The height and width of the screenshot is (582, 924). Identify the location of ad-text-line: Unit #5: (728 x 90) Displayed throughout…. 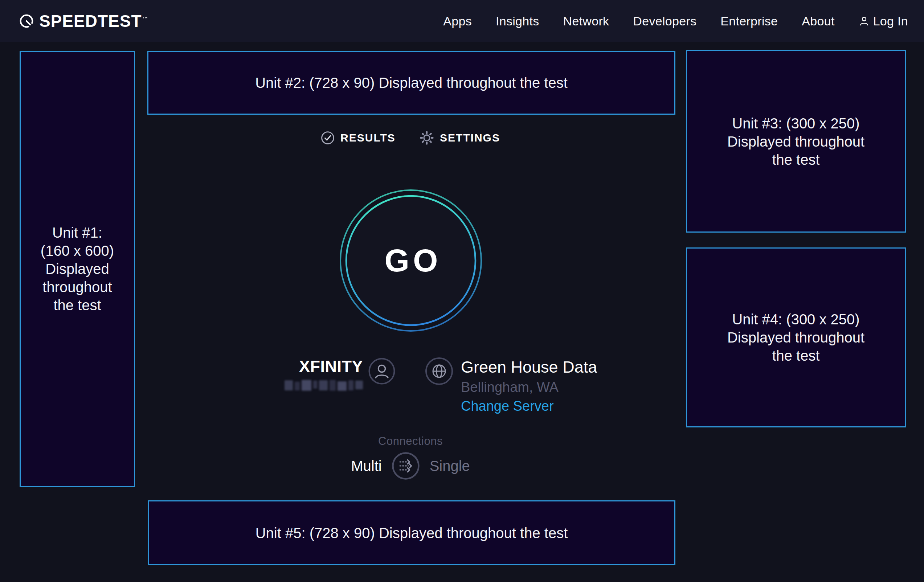
(412, 533).